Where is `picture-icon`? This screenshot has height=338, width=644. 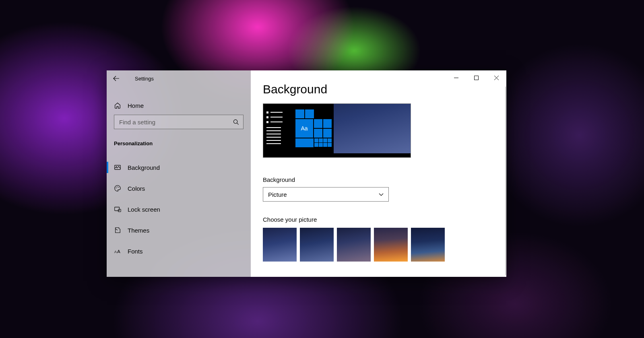
picture-icon is located at coordinates (118, 167).